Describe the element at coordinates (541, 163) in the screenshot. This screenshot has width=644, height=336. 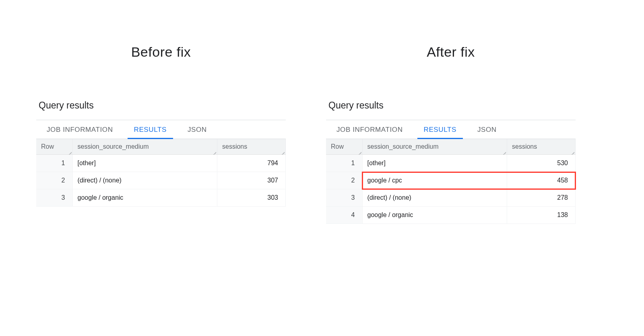
I see `cell-sessions: 530` at that location.